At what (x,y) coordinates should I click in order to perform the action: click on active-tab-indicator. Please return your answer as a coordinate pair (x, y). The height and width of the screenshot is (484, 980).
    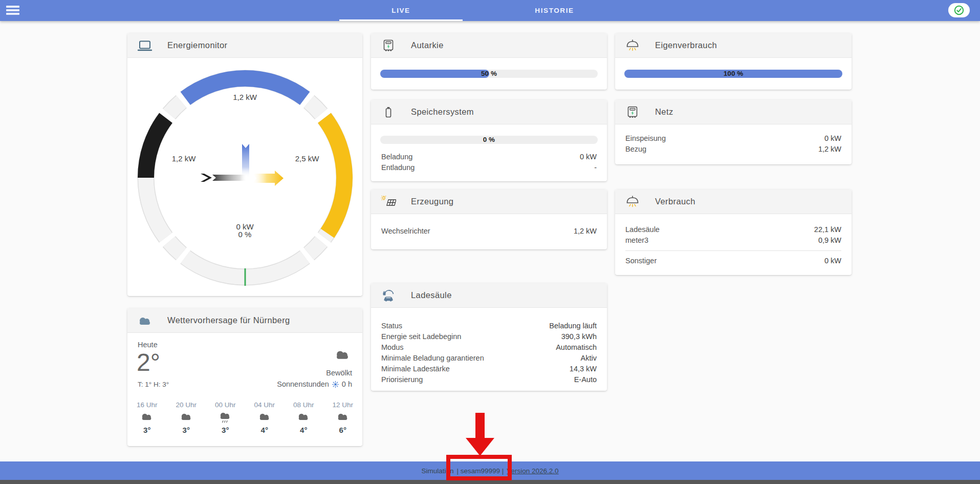
    Looking at the image, I should click on (401, 20).